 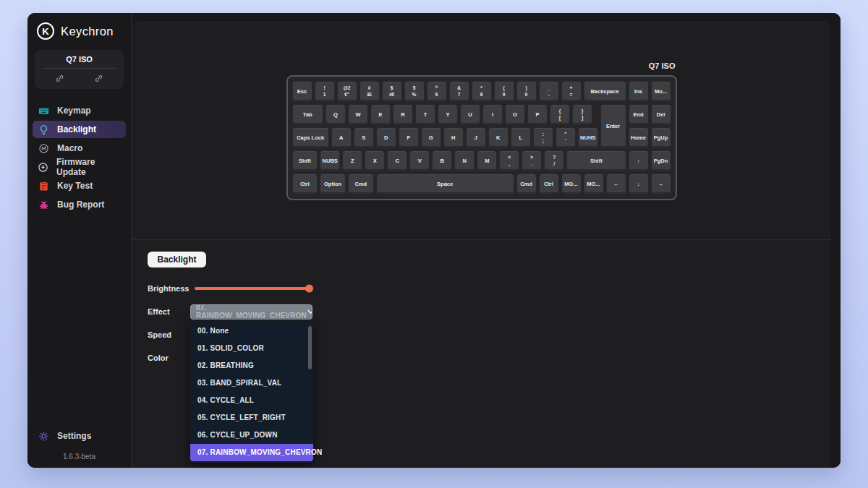 I want to click on key-caps-lock: Caps Lock, so click(x=311, y=137).